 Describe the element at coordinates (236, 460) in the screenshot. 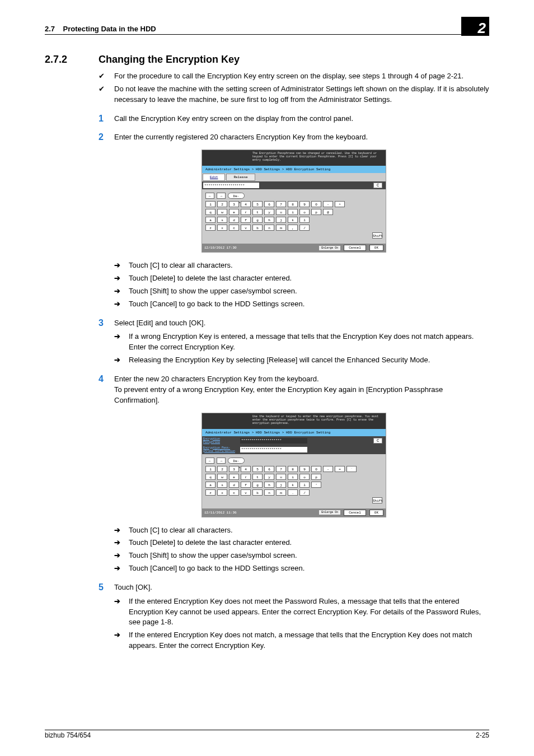

I see `delete-key: De- lete` at that location.